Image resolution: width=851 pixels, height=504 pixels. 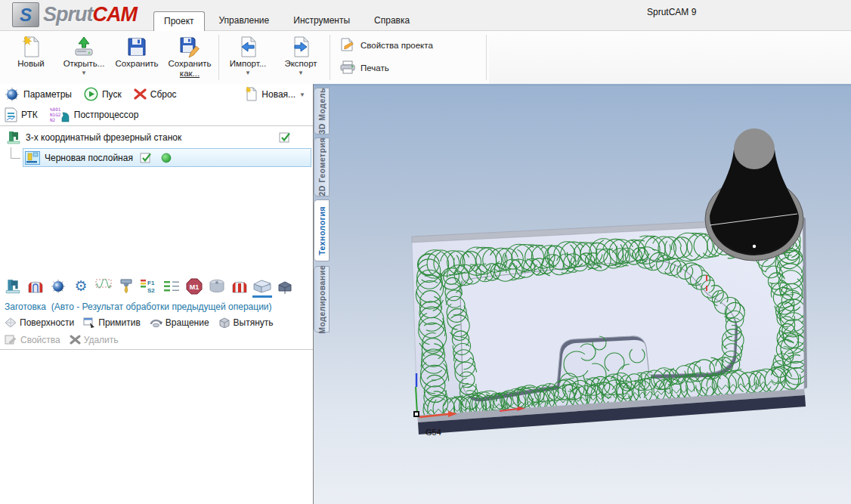 What do you see at coordinates (348, 45) in the screenshot?
I see `project-properties-icon` at bounding box center [348, 45].